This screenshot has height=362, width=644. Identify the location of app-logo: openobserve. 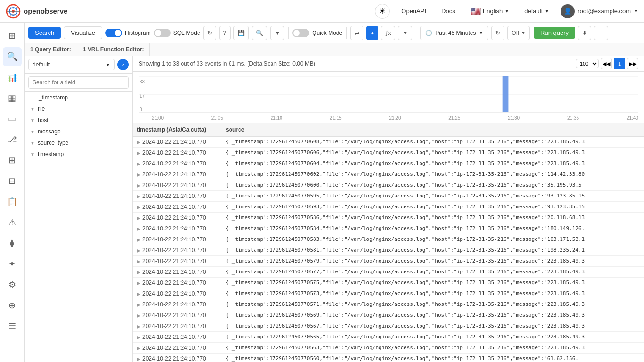
(37, 11).